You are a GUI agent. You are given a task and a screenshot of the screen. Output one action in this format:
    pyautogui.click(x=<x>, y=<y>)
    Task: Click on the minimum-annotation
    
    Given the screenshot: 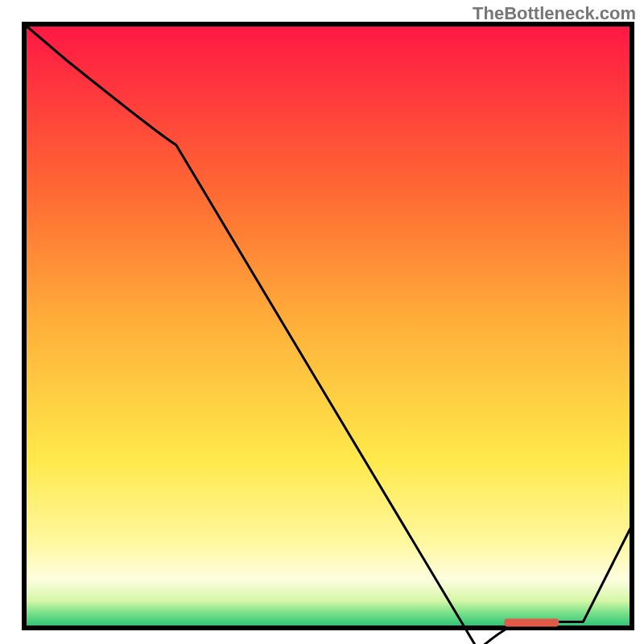 What is the action you would take?
    pyautogui.click(x=531, y=623)
    